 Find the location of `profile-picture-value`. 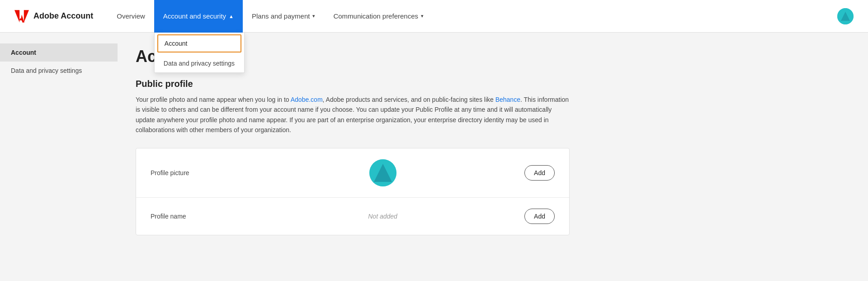

profile-picture-value is located at coordinates (382, 173).